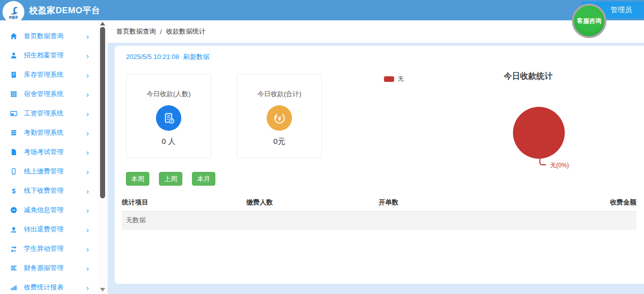  I want to click on support-label: 客服咨询, so click(589, 21).